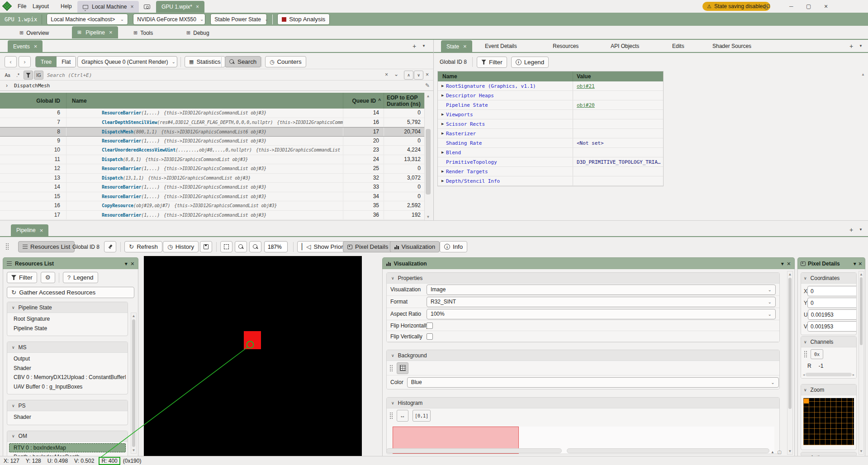  I want to click on event-row: 10ClearUnorderedAccessViewUint(...,...,o…, so click(212, 150).